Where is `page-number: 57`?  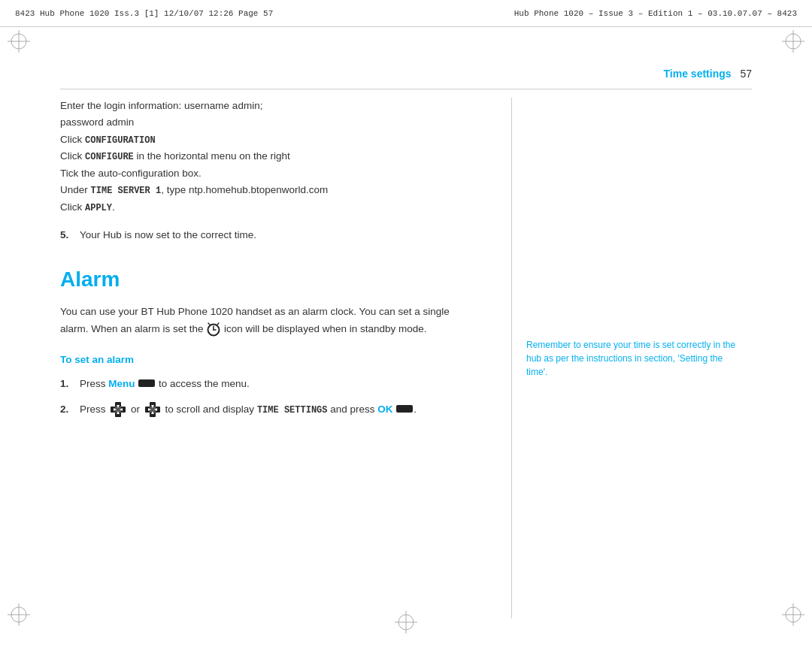
page-number: 57 is located at coordinates (746, 74).